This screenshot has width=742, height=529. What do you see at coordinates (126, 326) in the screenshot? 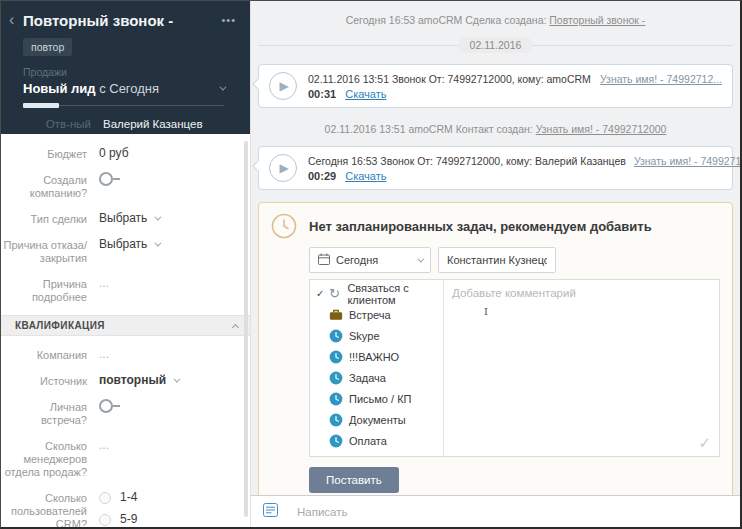
I see `section-qualification: КВАЛИФИКАЦИЯ` at bounding box center [126, 326].